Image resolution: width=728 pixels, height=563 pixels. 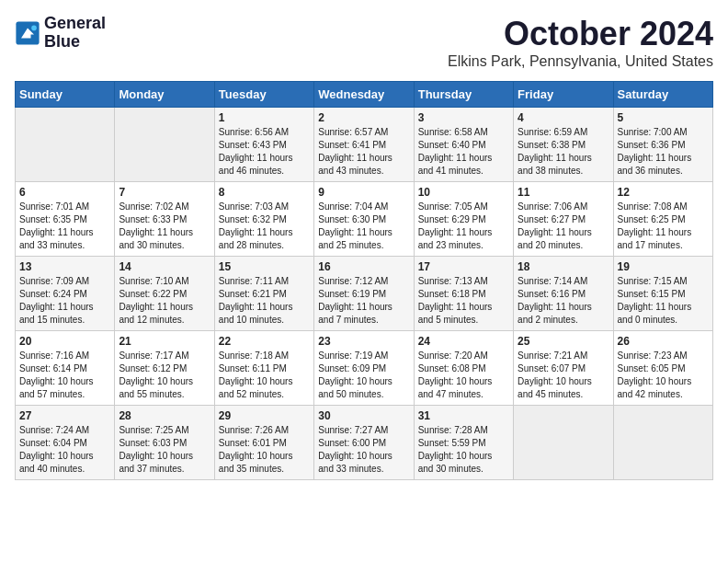 What do you see at coordinates (563, 95) in the screenshot?
I see `weekday-header: Friday` at bounding box center [563, 95].